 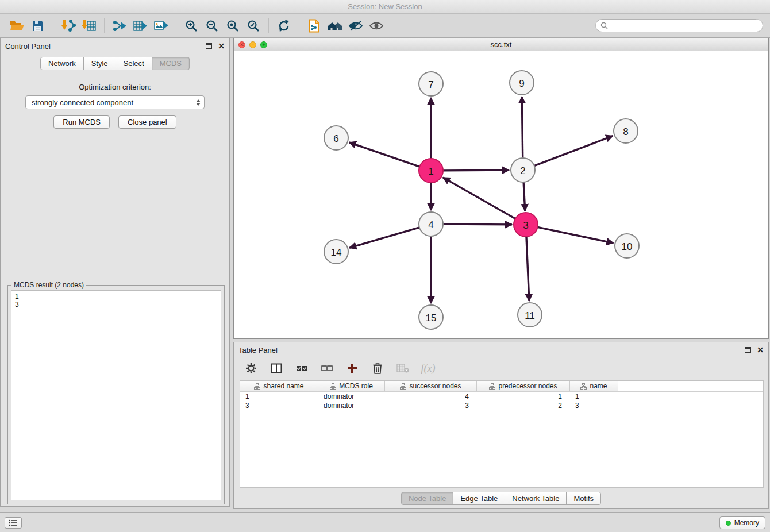 What do you see at coordinates (284, 26) in the screenshot?
I see `apply-layout-button` at bounding box center [284, 26].